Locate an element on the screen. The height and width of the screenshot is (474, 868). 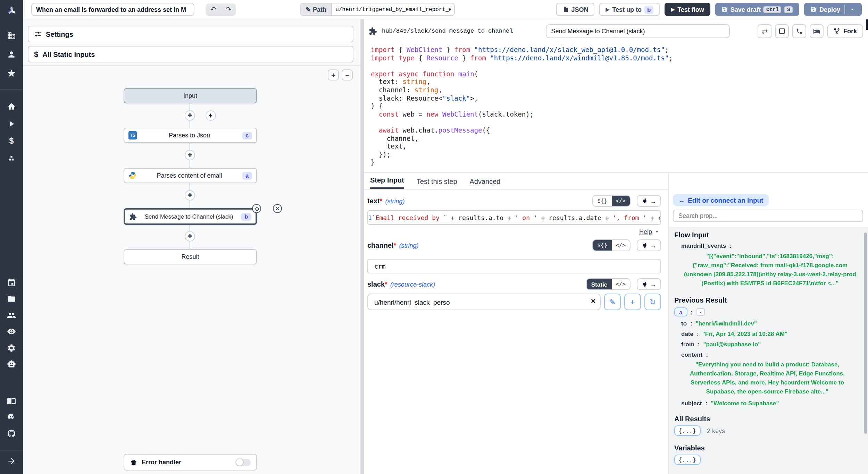
move-step-button is located at coordinates (257, 209).